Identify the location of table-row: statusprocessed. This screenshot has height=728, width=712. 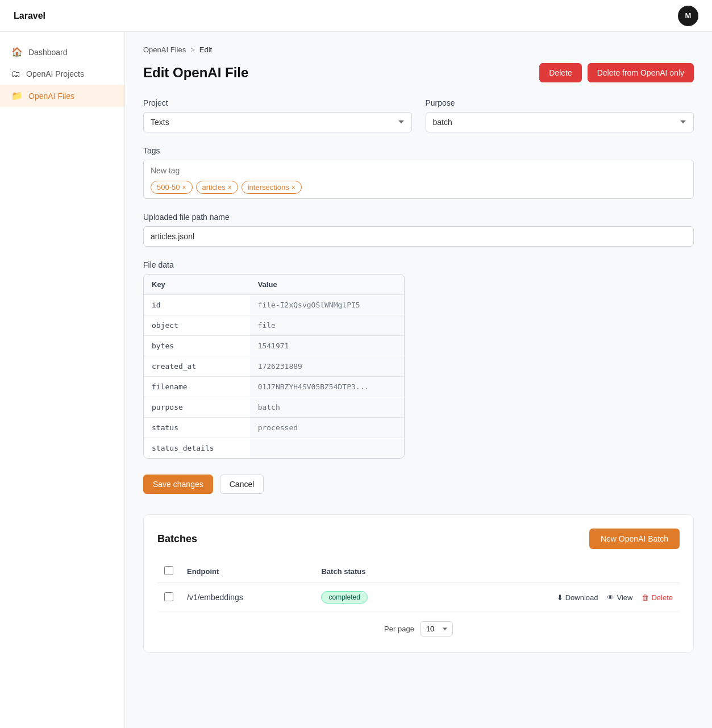
(274, 428).